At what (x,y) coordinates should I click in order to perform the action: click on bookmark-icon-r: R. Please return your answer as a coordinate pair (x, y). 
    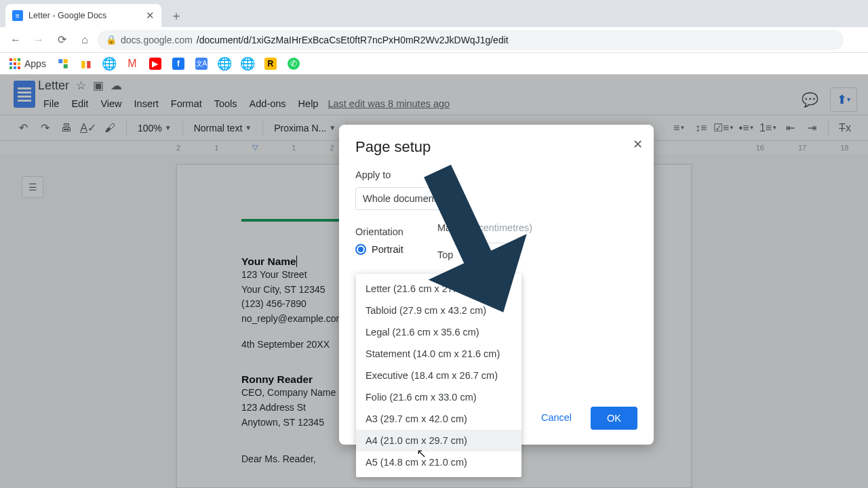
    Looking at the image, I should click on (271, 64).